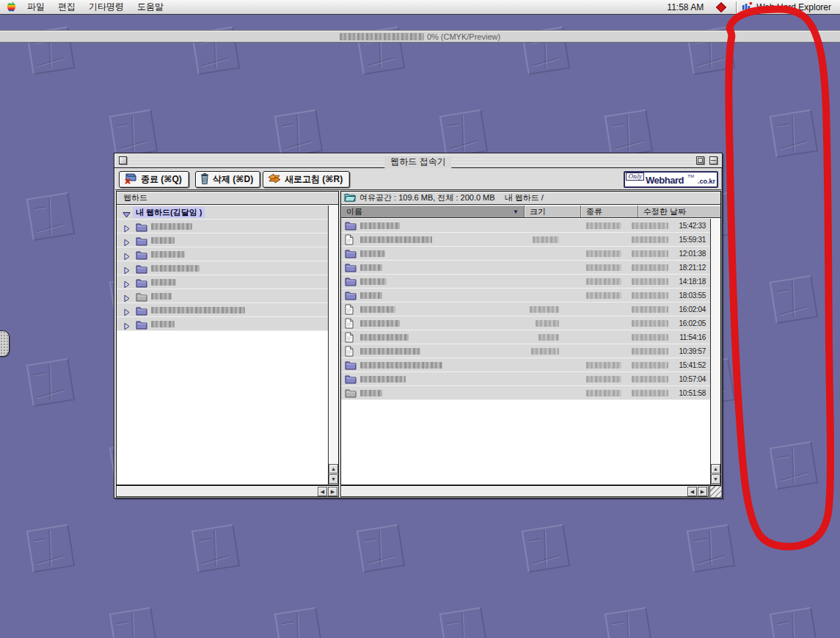  What do you see at coordinates (36, 7) in the screenshot?
I see `menu-item-0: 파일` at bounding box center [36, 7].